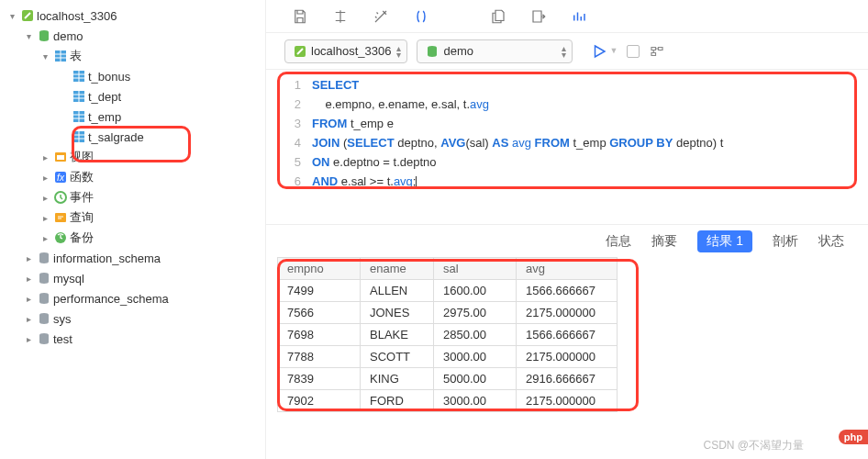 This screenshot has width=868, height=459. What do you see at coordinates (618, 241) in the screenshot?
I see `tab-info: 信息` at bounding box center [618, 241].